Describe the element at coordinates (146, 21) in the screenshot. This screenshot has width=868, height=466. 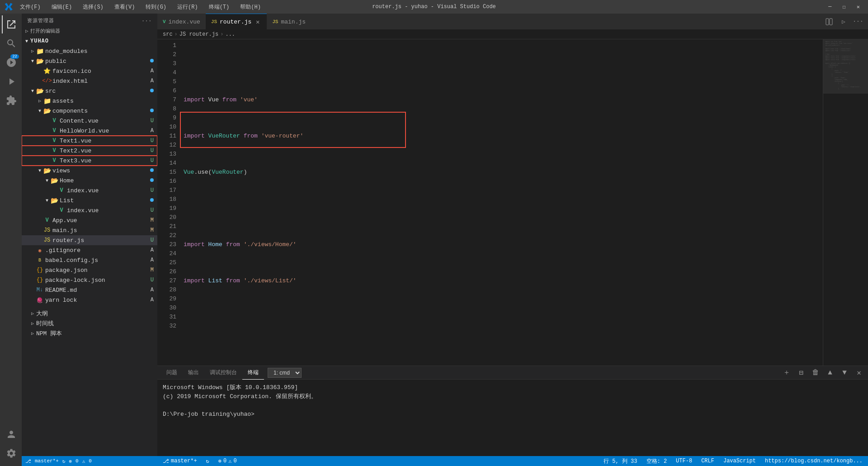
I see `sidebar-header-actions: ···` at that location.